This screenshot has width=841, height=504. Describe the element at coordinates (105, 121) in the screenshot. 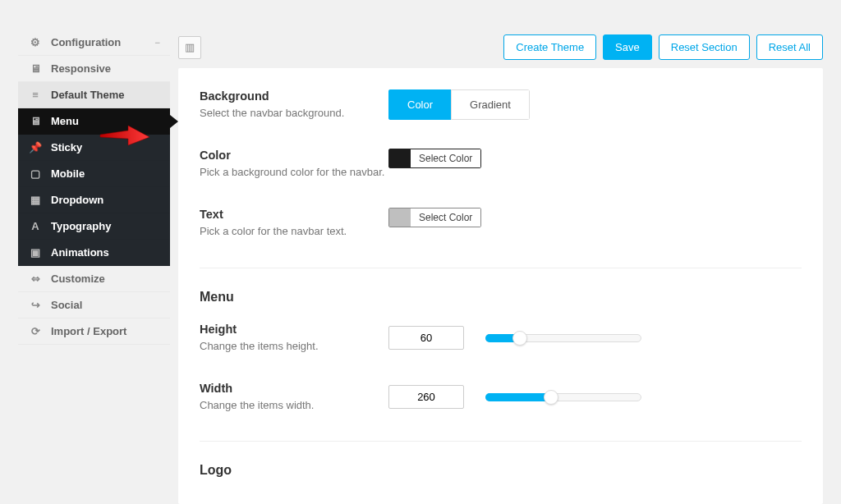

I see `sidebar-item-label: Menu` at that location.